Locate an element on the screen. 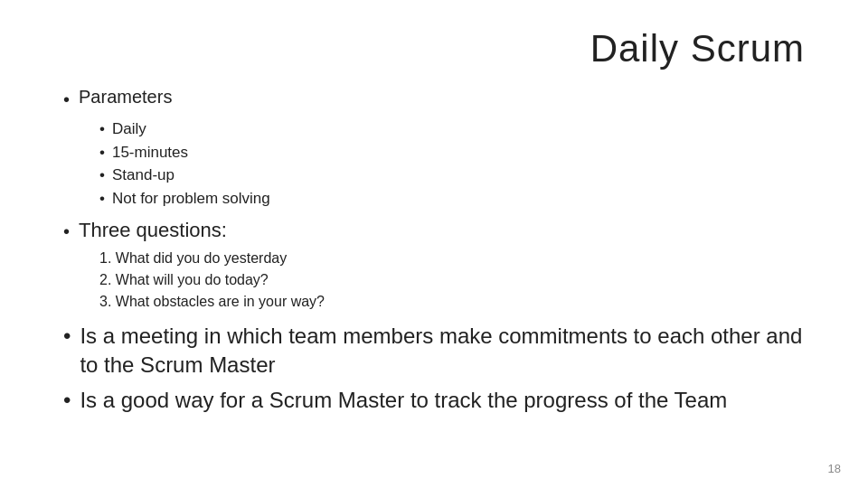  title-area: Daily Scrum is located at coordinates (434, 49).